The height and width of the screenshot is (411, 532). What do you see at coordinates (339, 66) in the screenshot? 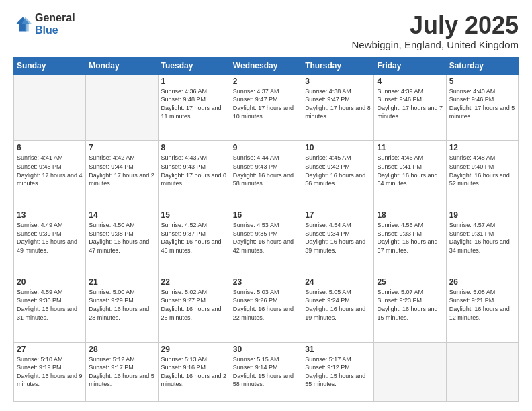
I see `calendar-weekday-thursday: Thursday` at bounding box center [339, 66].